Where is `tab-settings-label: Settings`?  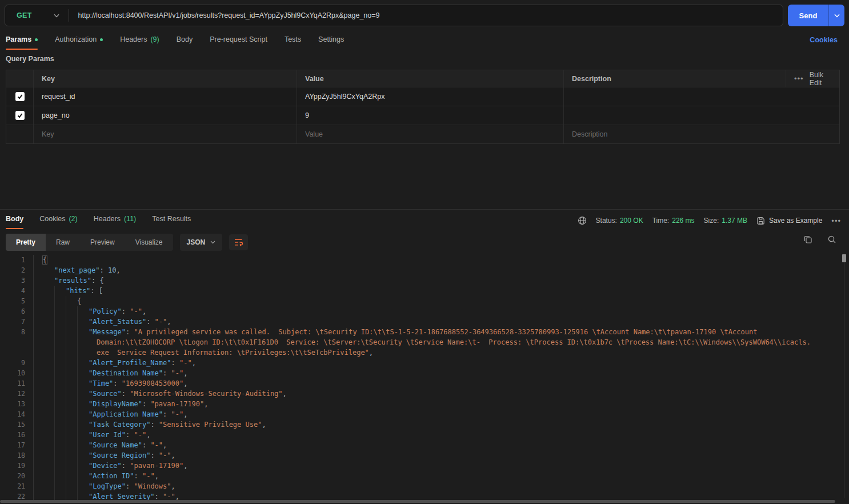
tab-settings-label: Settings is located at coordinates (331, 39).